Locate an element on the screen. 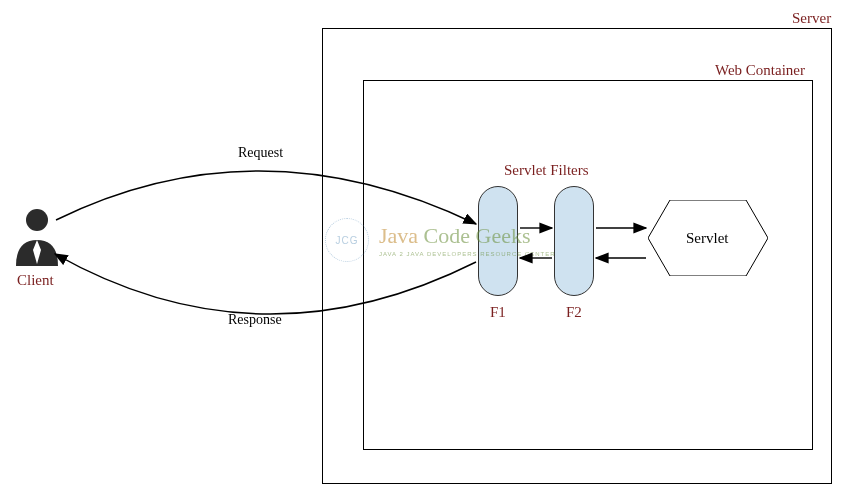 The image size is (849, 503). servlet-filters-label: Servlet Filters is located at coordinates (546, 170).